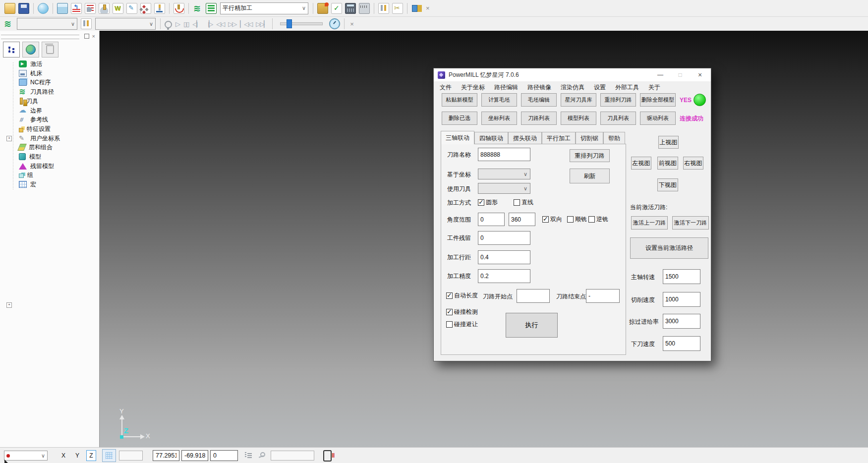 The width and height of the screenshot is (868, 463). I want to click on clock-icon, so click(335, 24).